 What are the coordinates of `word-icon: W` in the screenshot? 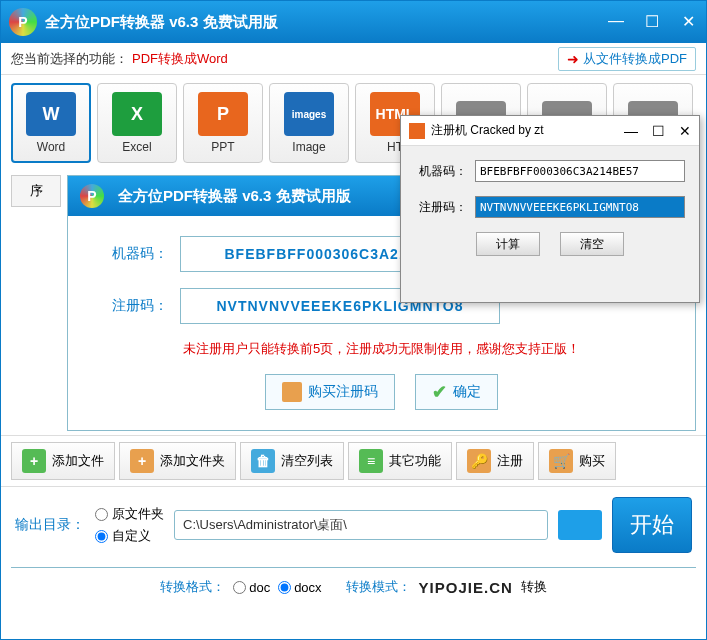 It's located at (51, 114).